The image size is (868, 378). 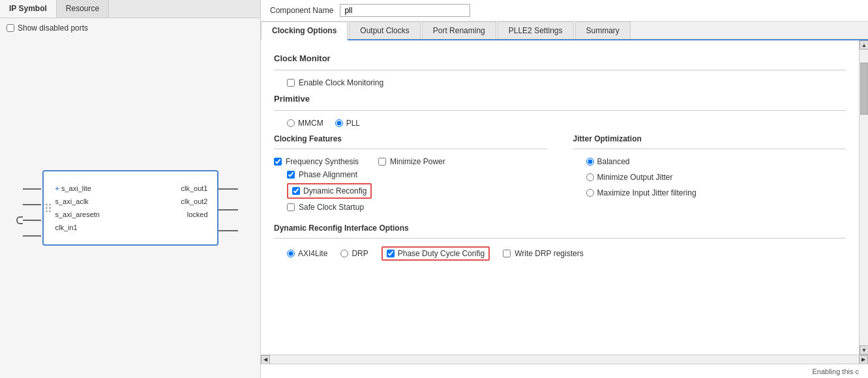 I want to click on dynamic-reconfig-wrap: Dynamic Reconfig, so click(x=417, y=191).